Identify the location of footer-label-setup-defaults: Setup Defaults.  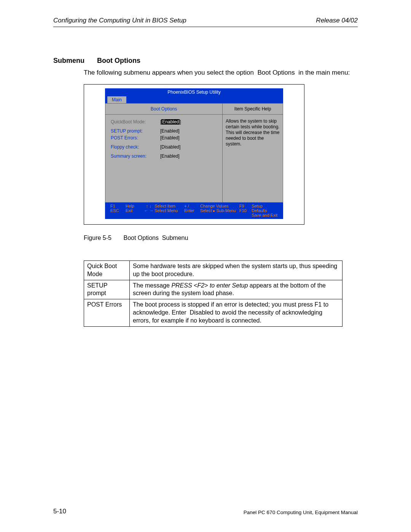
(265, 208).